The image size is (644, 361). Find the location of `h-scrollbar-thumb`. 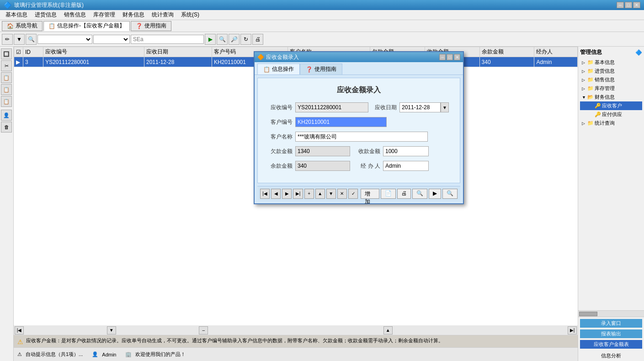

h-scrollbar-thumb is located at coordinates (588, 314).